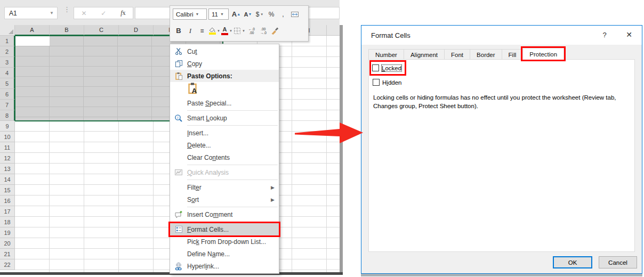  What do you see at coordinates (7, 243) in the screenshot?
I see `row-header-20: 20` at bounding box center [7, 243].